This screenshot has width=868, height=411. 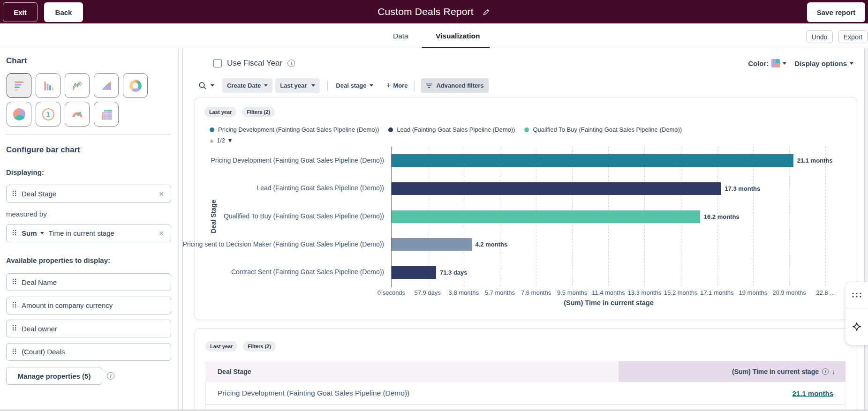 What do you see at coordinates (77, 114) in the screenshot?
I see `chart-type-gauge` at bounding box center [77, 114].